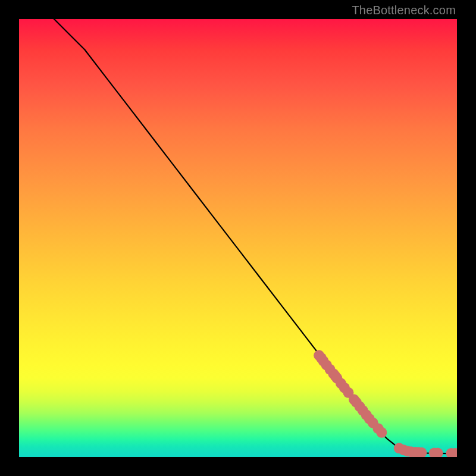 The image size is (476, 476). Describe the element at coordinates (10, 238) in the screenshot. I see `frame-left` at that location.